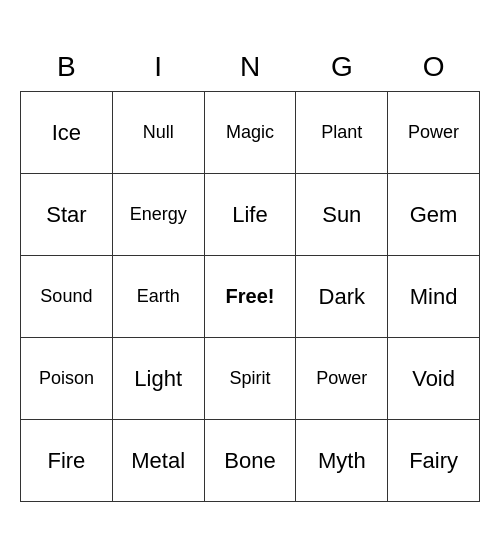 This screenshot has width=500, height=544. I want to click on cell-2-4: Mind, so click(434, 297).